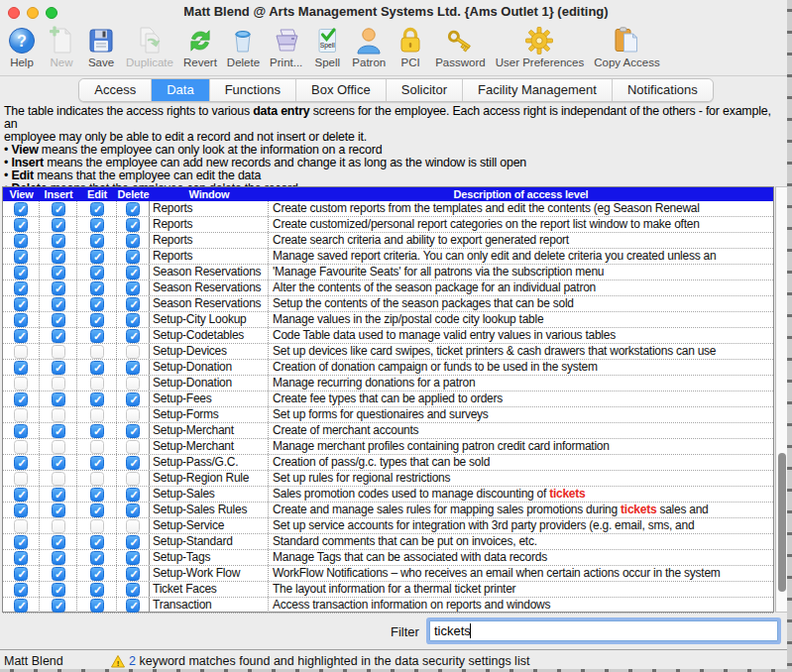  What do you see at coordinates (285, 46) in the screenshot?
I see `toolbar-button-print: Print...` at bounding box center [285, 46].